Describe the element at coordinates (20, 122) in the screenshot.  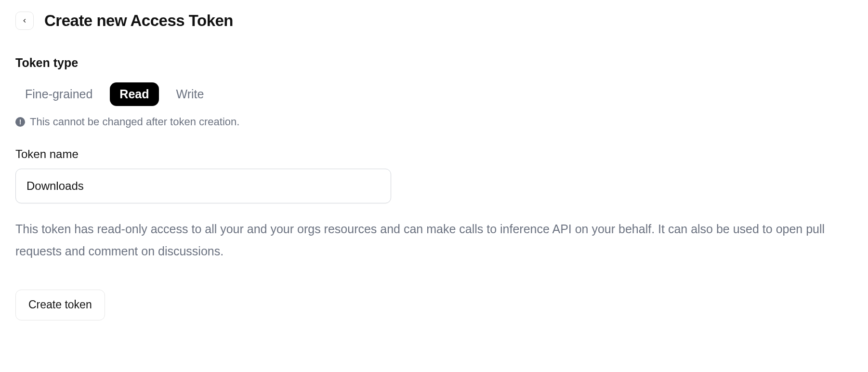
I see `info-icon: !` at that location.